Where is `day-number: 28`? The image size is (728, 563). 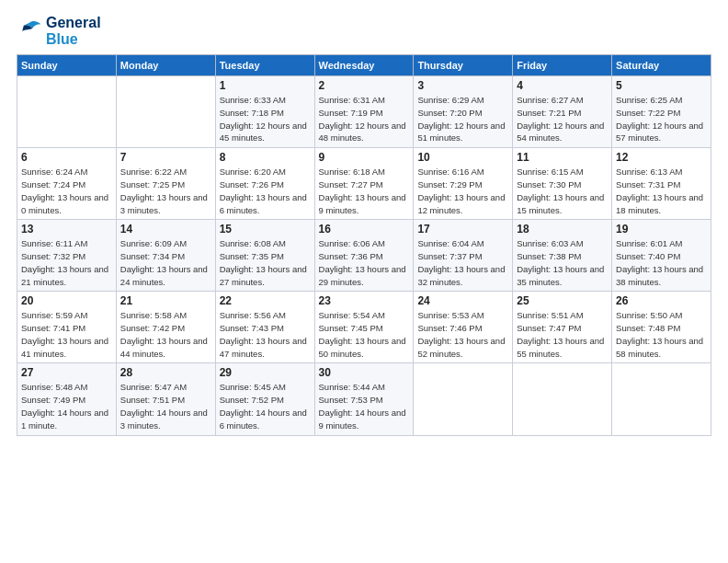 day-number: 28 is located at coordinates (165, 373).